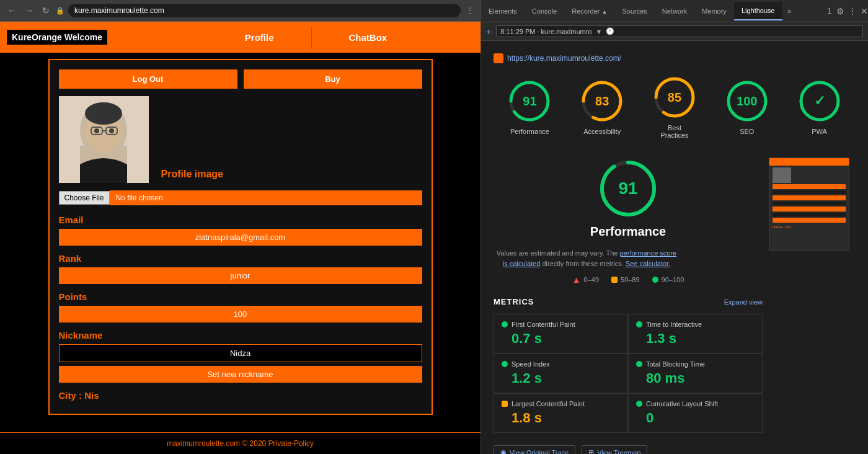  Describe the element at coordinates (84, 198) in the screenshot. I see `choose-file-button: Choose File` at that location.